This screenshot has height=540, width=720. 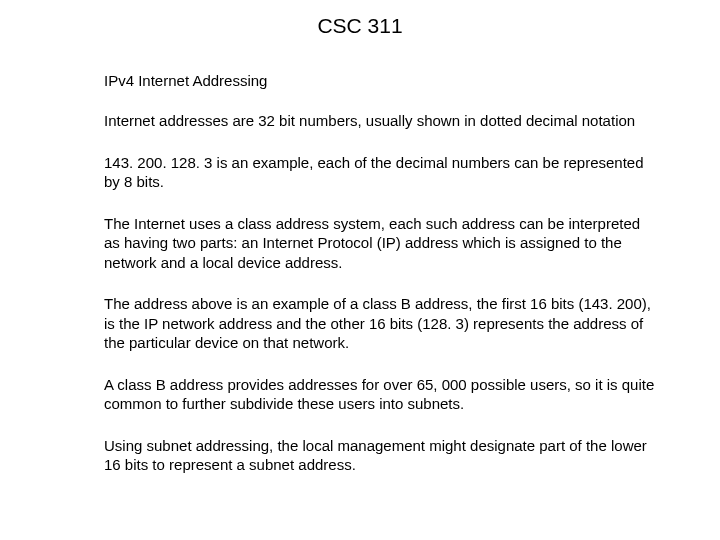 What do you see at coordinates (382, 80) in the screenshot?
I see `subtitle: IPv4 Internet Addressing` at bounding box center [382, 80].